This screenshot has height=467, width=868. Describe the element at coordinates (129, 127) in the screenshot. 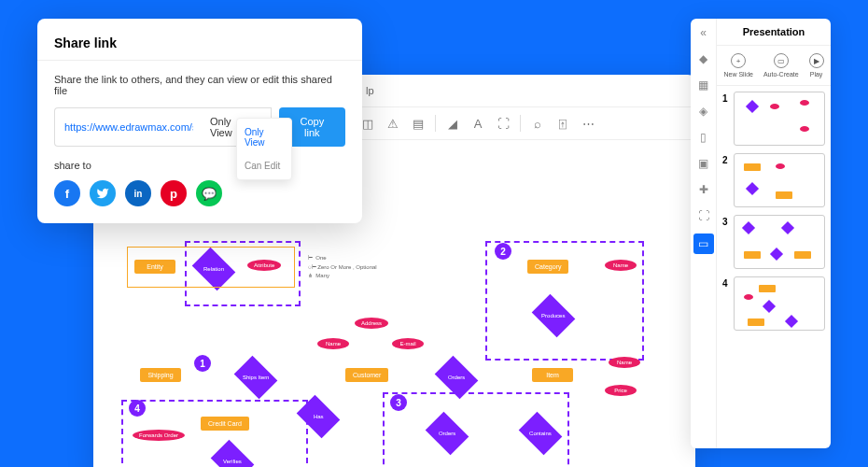

I see `share-url-input` at that location.